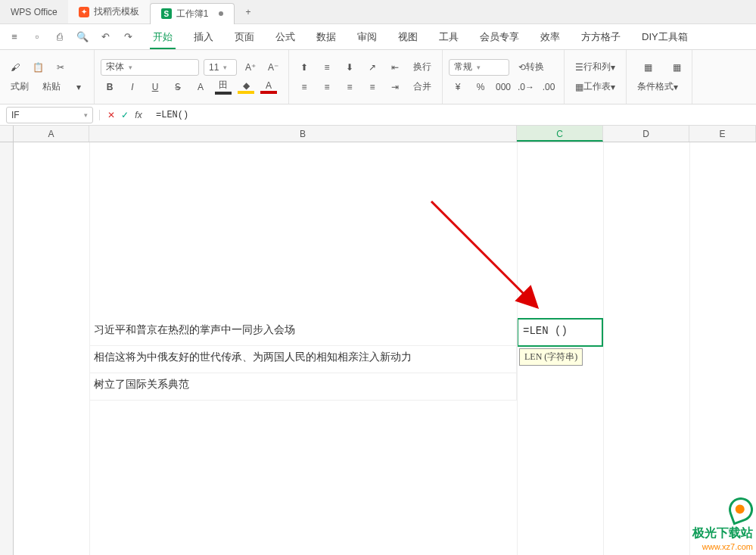  Describe the element at coordinates (453, 115) in the screenshot. I see `formula-input: =LEN()` at that location.